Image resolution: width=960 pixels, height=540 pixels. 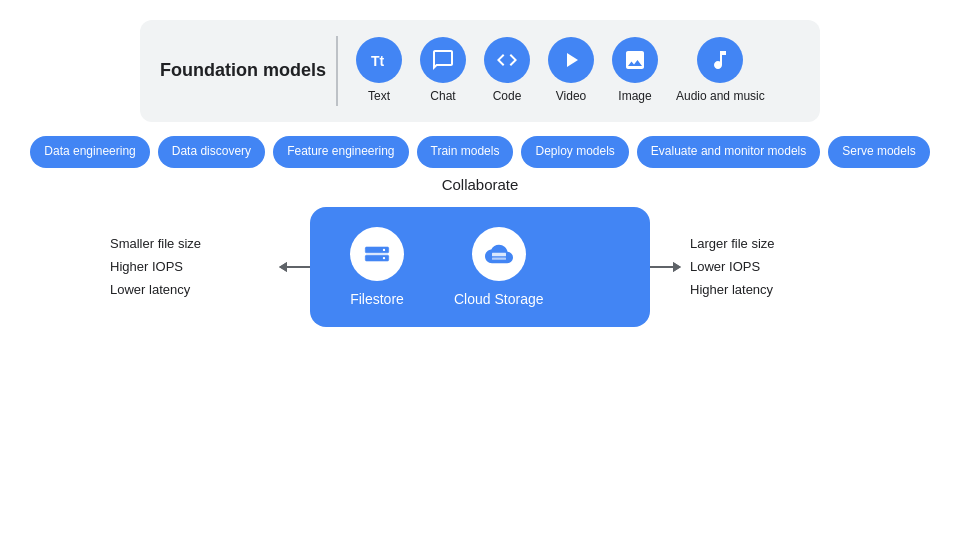 I want to click on filestore-icon, so click(x=377, y=254).